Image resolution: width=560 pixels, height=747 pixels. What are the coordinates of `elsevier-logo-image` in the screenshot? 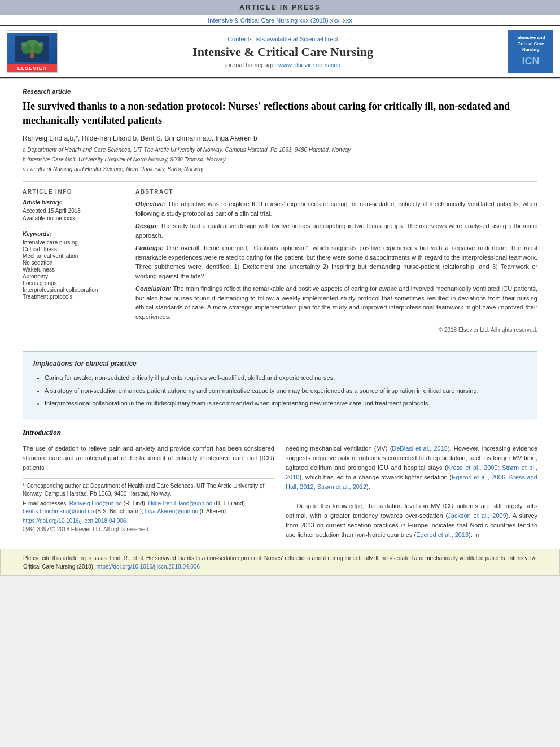 It's located at (32, 49).